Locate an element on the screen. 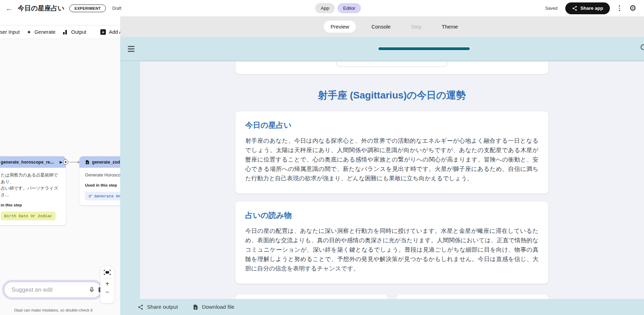 This screenshot has height=315, width=644. user-input-tool: ser Input is located at coordinates (10, 32).